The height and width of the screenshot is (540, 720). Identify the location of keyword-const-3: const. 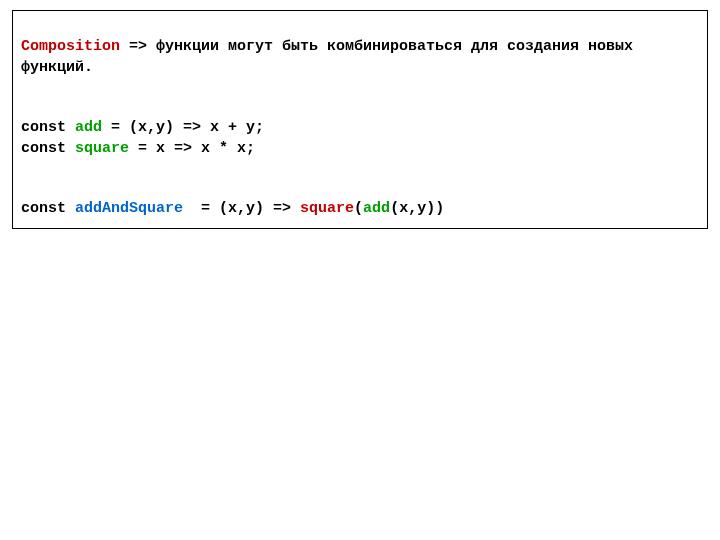
(48, 208).